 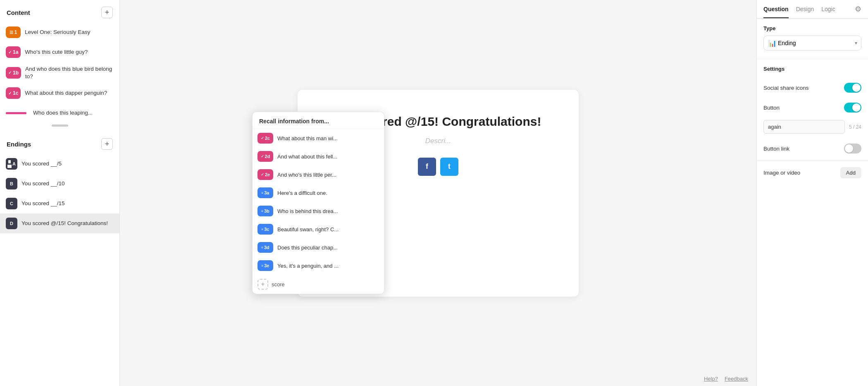 What do you see at coordinates (63, 113) in the screenshot?
I see `sidebar-item-text-q1d: Who does this leaping...` at bounding box center [63, 113].